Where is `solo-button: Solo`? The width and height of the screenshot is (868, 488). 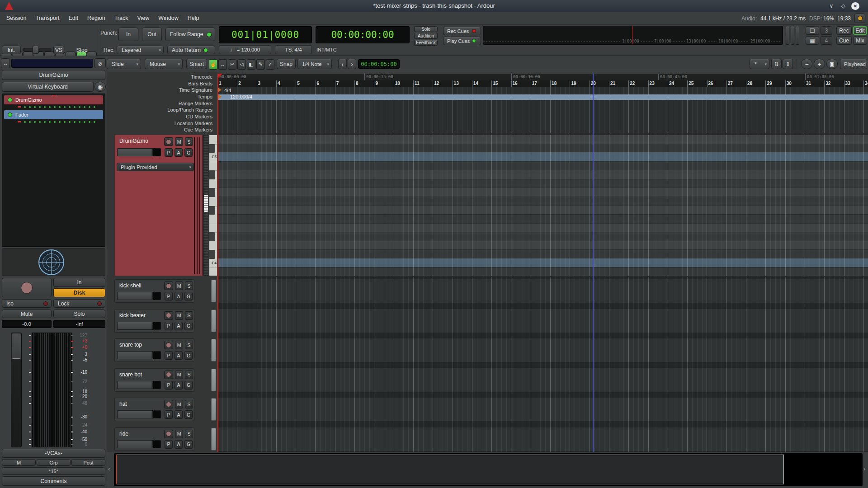
solo-button: Solo is located at coordinates (80, 314).